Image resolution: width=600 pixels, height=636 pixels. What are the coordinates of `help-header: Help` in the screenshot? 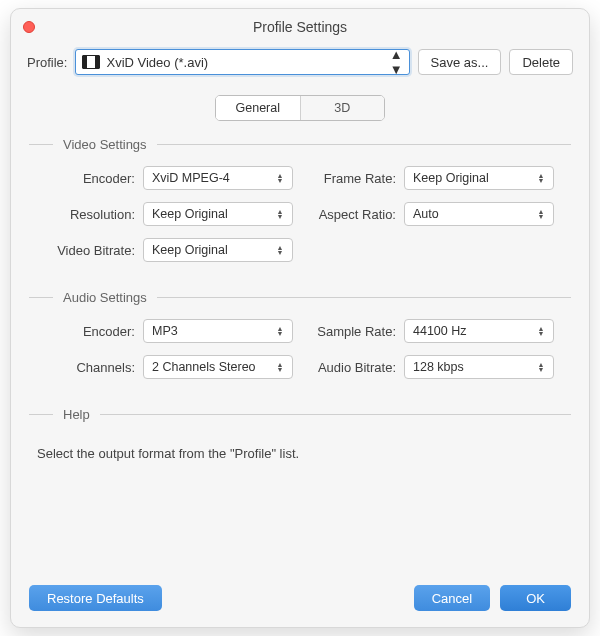 It's located at (300, 414).